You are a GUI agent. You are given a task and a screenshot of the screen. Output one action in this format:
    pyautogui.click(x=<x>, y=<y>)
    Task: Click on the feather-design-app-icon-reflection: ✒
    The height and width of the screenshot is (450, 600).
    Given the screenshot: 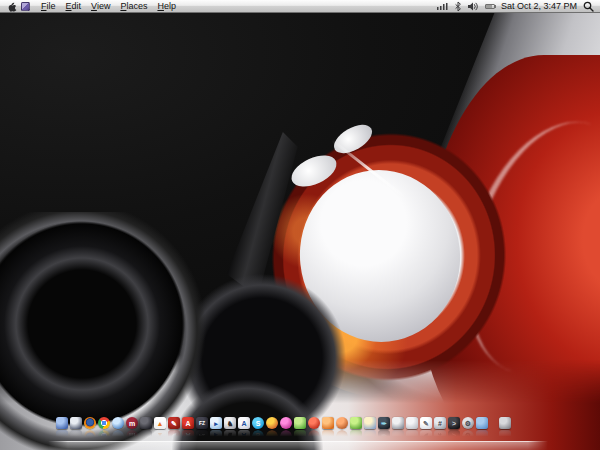 What is the action you would take?
    pyautogui.click(x=384, y=436)
    